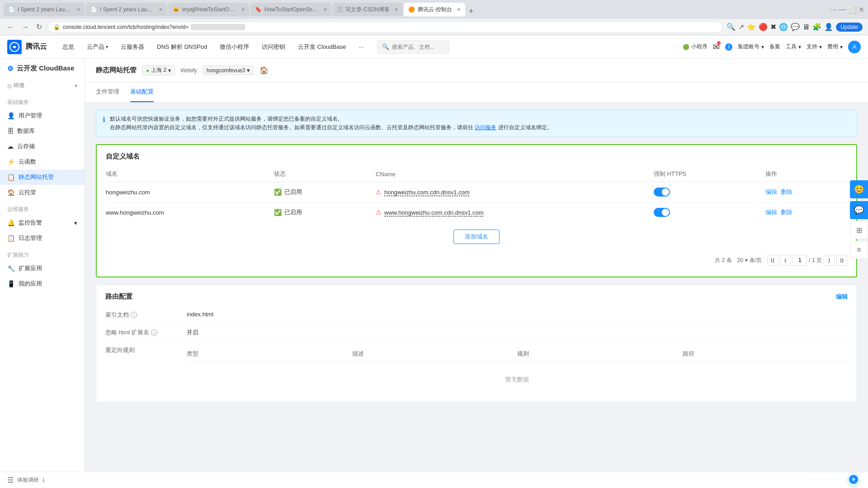  I want to click on sidebar-item-static-hosting: 📋 静态网站托管, so click(42, 177).